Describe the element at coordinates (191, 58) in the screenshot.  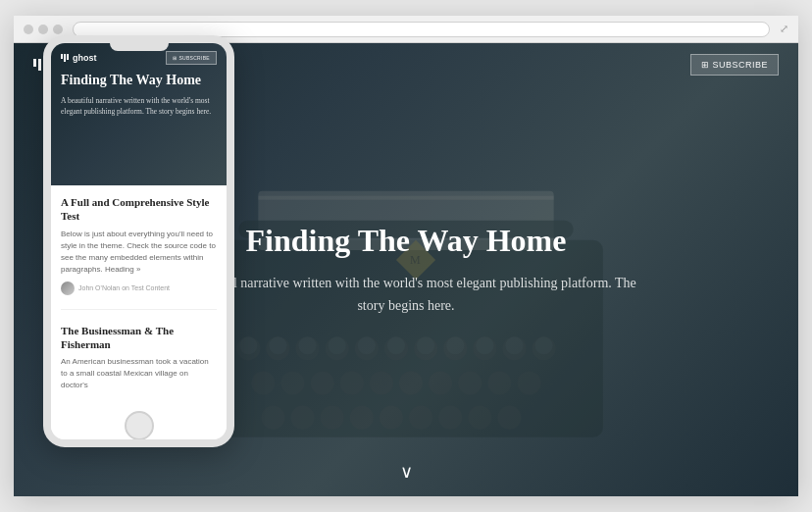
I see `phone-subscribe-button: ⊞ SUBSCRIBE` at that location.